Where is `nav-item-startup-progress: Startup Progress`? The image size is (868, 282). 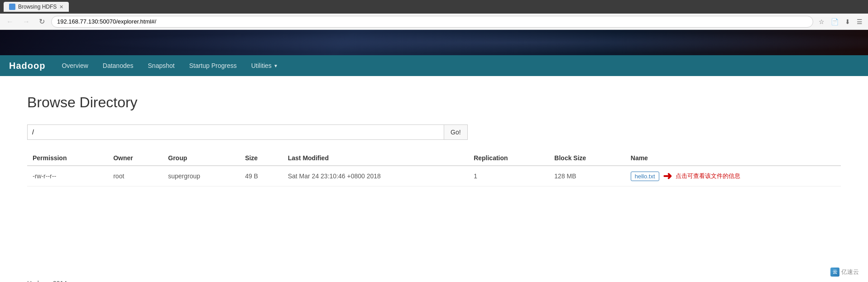
nav-item-startup-progress: Startup Progress is located at coordinates (213, 66).